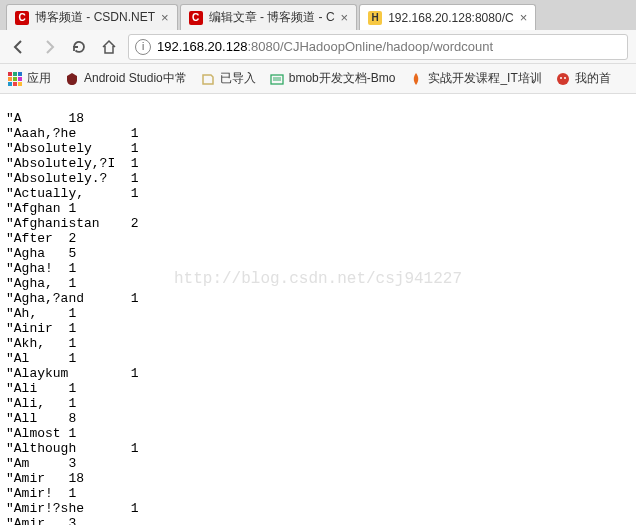  I want to click on tab-title: 192.168.20.128:8080/C, so click(450, 18).